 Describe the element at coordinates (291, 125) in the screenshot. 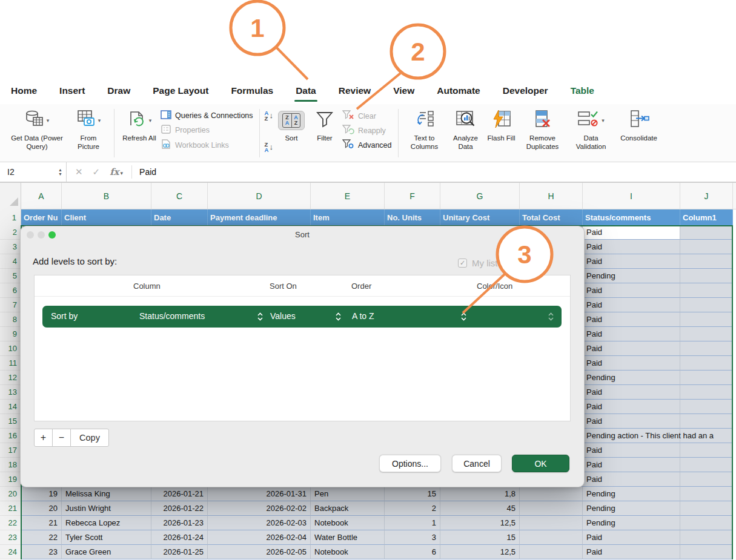

I see `sort-button: ZA AZ Sort` at that location.